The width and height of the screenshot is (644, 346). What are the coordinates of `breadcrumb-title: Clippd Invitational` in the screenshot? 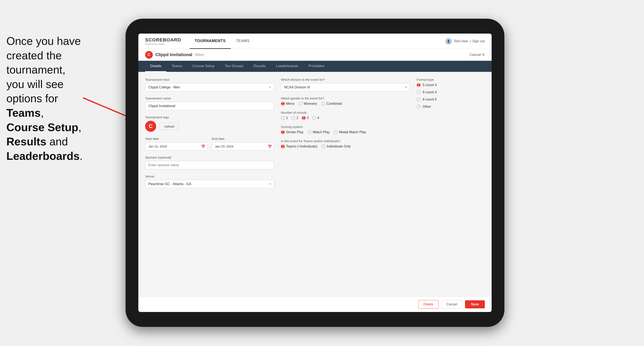 It's located at (174, 55).